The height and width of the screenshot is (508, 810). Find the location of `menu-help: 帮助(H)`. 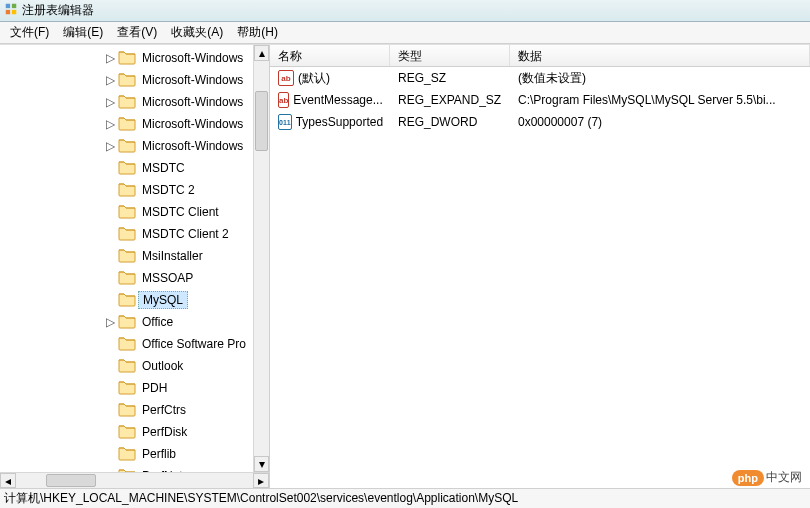

menu-help: 帮助(H) is located at coordinates (258, 32).